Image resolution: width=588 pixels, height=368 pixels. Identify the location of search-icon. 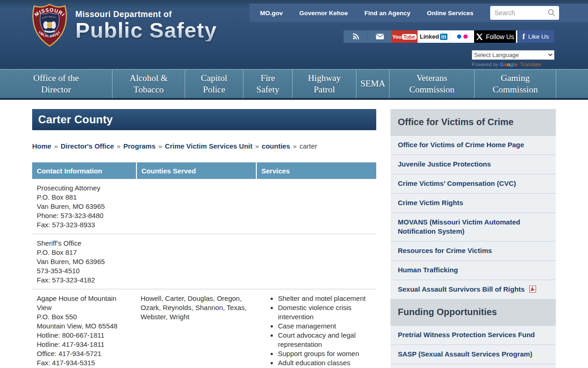
(551, 13).